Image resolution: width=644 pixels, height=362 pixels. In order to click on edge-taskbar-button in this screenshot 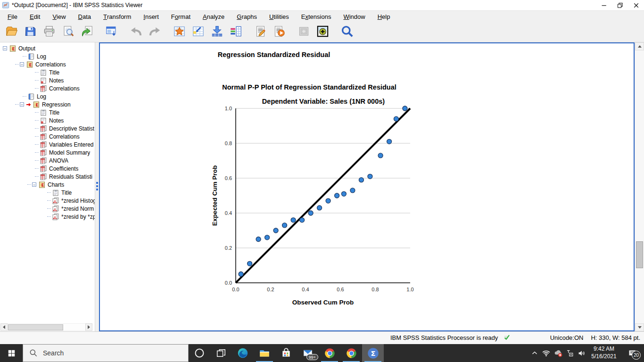, I will do `click(243, 353)`.